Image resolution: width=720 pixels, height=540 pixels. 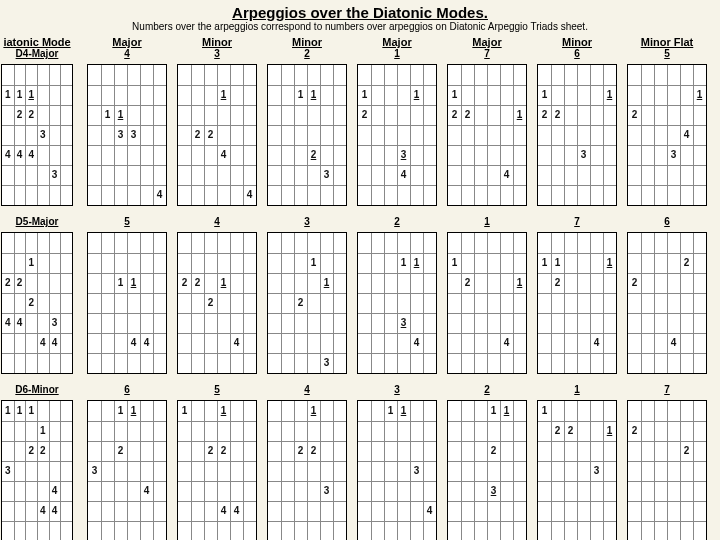 I want to click on arpeggio-cell: 611234, so click(x=127, y=462).